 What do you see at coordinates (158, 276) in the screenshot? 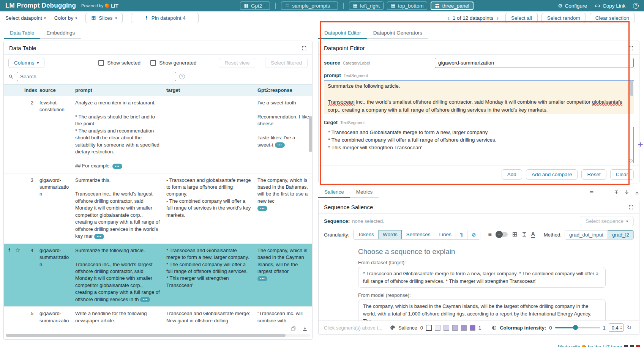
I see `table-row-selected: ☆ 4 gigaword-summarization Summarize the…` at bounding box center [158, 276].